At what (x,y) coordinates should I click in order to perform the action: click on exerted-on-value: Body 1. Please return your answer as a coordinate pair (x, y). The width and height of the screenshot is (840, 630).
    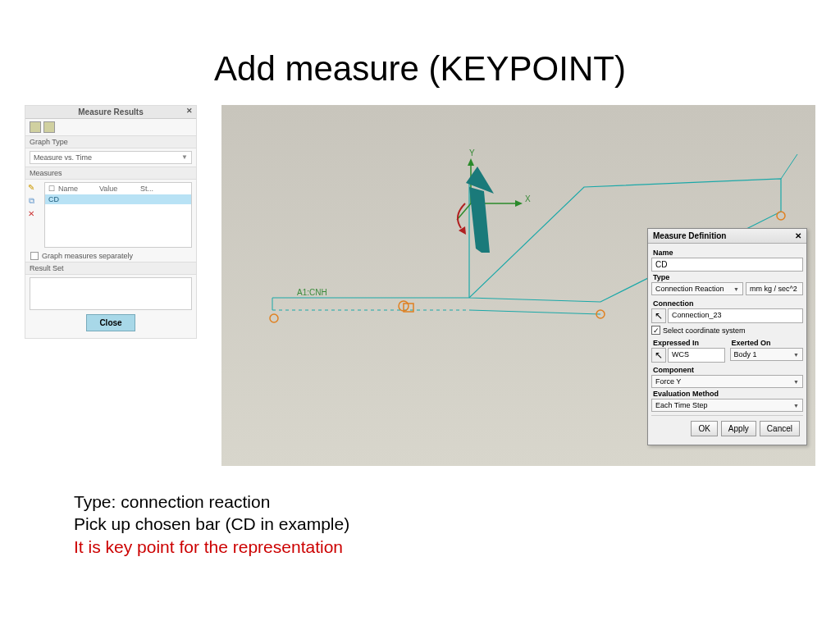
    Looking at the image, I should click on (746, 354).